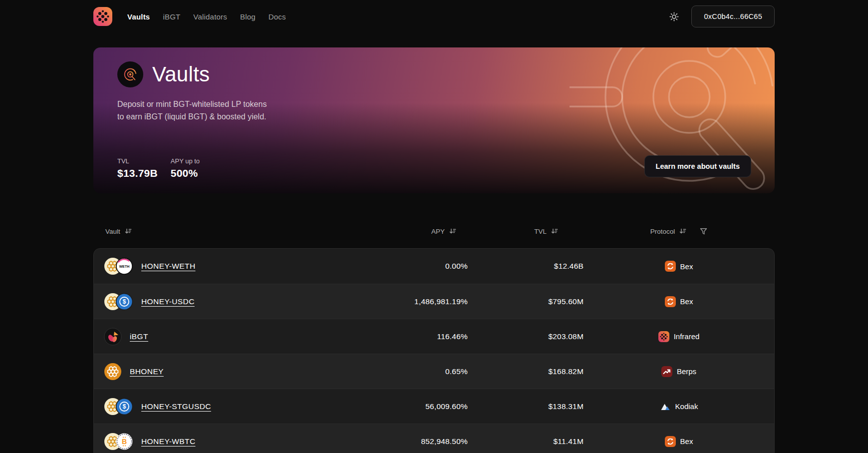 Image resolution: width=868 pixels, height=453 pixels. I want to click on protocol-name: Infrared, so click(687, 337).